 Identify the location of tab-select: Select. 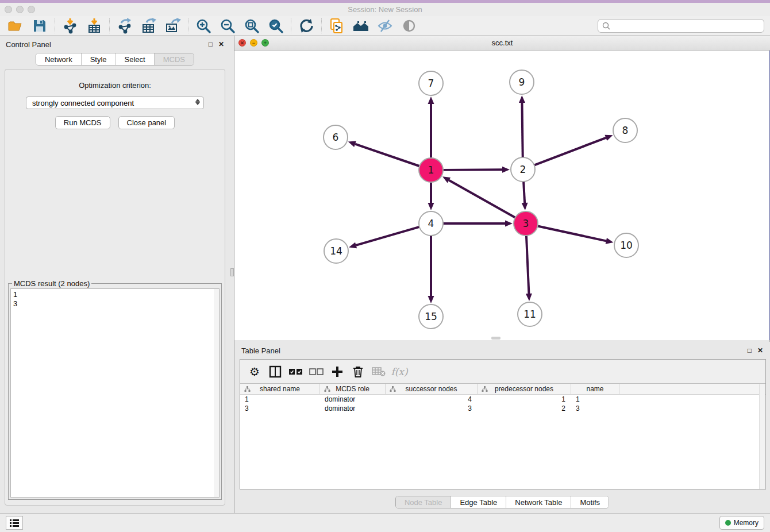
(136, 59).